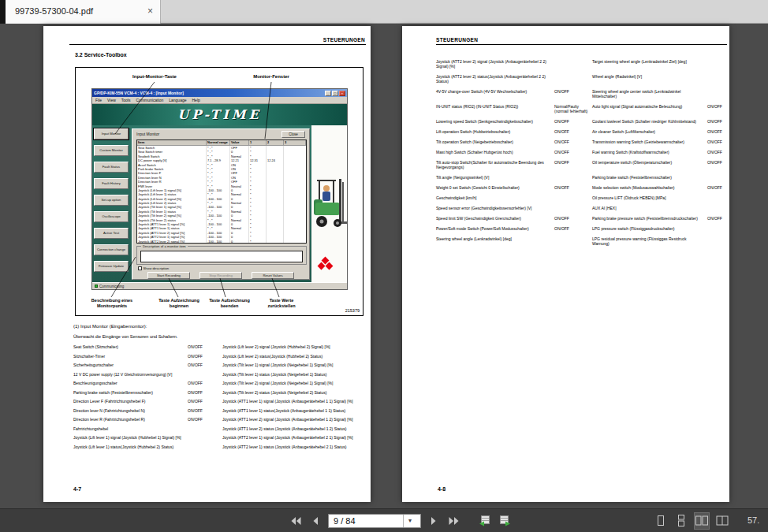 The width and height of the screenshot is (768, 532). Describe the element at coordinates (702, 521) in the screenshot. I see `facing-pages-view-button` at that location.